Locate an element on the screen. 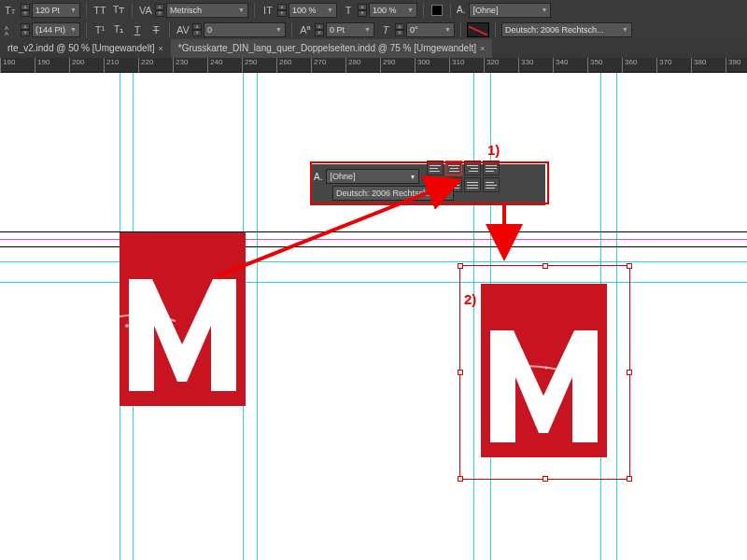  horizontal-ruler: 1801902002102202302402502602702802903003… is located at coordinates (374, 65).